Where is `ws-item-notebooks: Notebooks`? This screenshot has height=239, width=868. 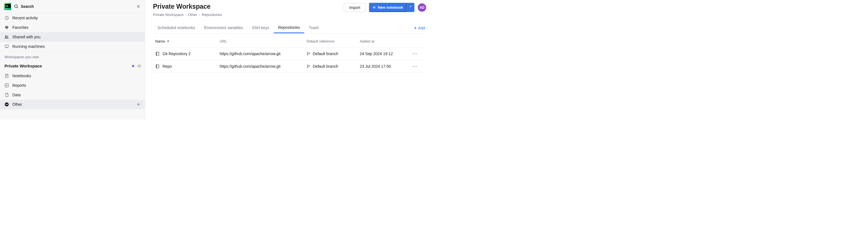 ws-item-notebooks: Notebooks is located at coordinates (72, 76).